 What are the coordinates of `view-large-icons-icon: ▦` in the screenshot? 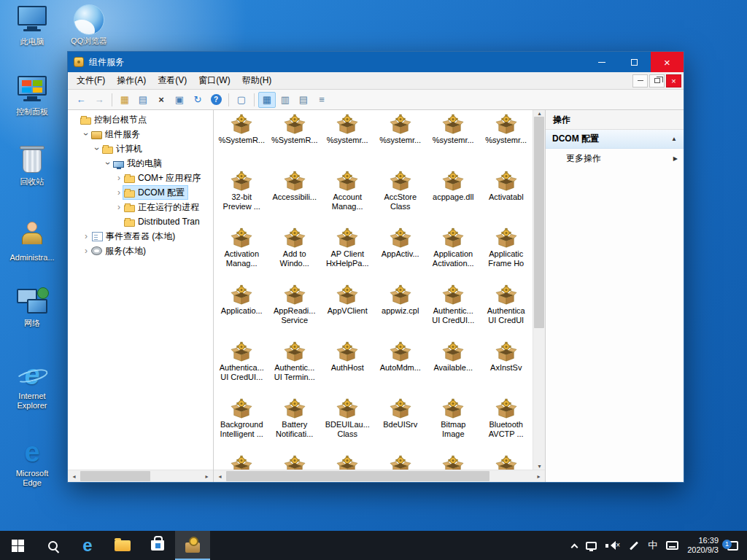 It's located at (267, 100).